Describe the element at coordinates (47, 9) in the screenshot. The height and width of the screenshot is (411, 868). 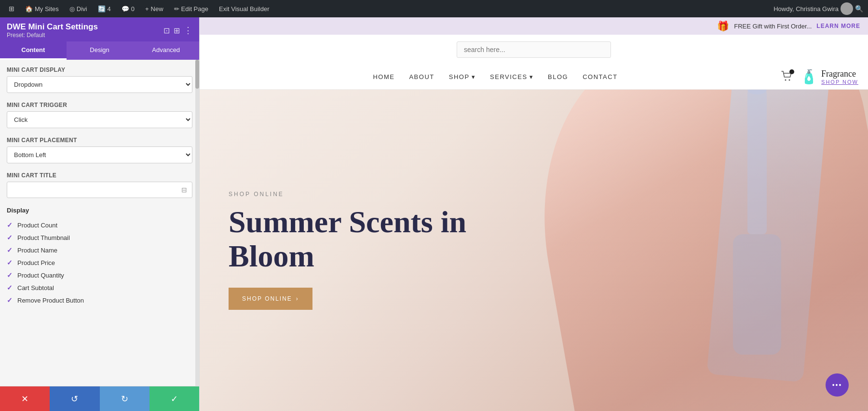
I see `my-sites-label: My Sites` at that location.